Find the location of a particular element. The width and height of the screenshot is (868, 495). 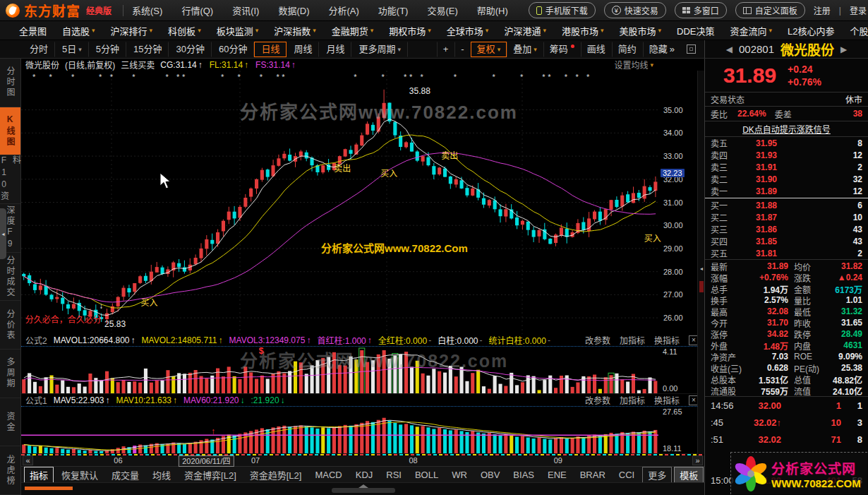

nav-item: 沪深指数▾ is located at coordinates (295, 31).